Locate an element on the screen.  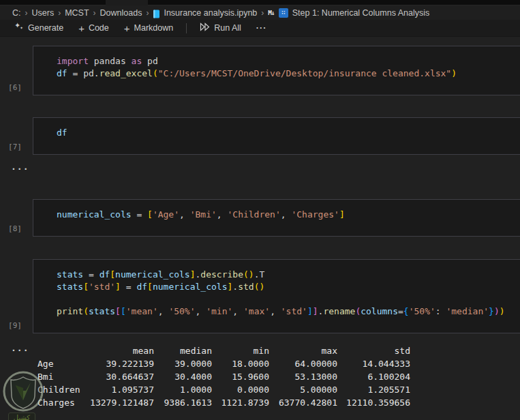
code-token: : is located at coordinates (441, 311).